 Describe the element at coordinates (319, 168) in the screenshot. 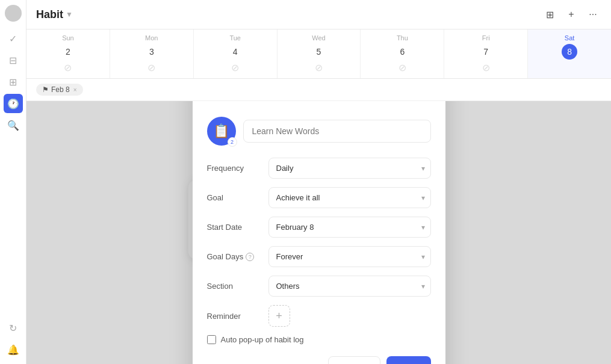

I see `frequency-row: Frequency Daily Weekly Monthly ▾` at that location.